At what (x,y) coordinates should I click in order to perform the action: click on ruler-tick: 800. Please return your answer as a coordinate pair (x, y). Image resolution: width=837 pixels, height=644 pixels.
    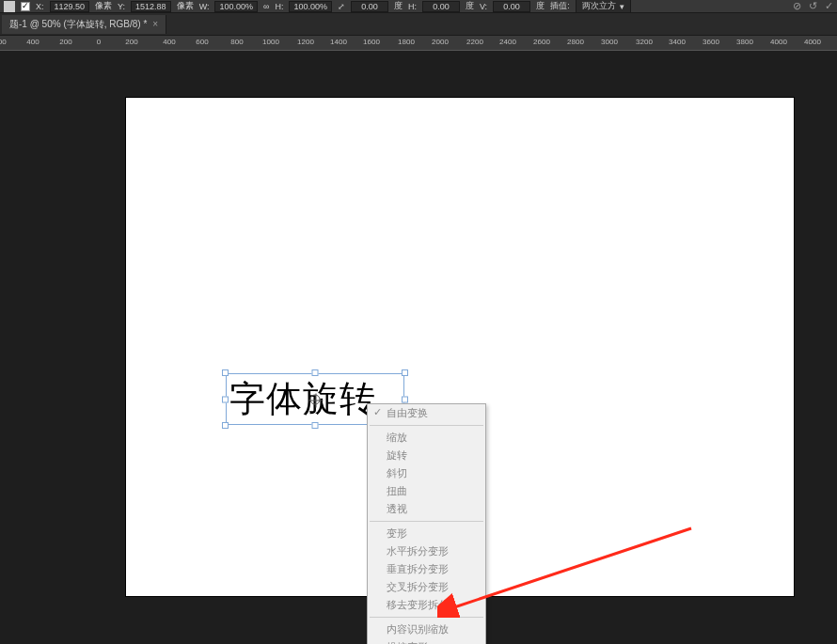
    Looking at the image, I should click on (237, 41).